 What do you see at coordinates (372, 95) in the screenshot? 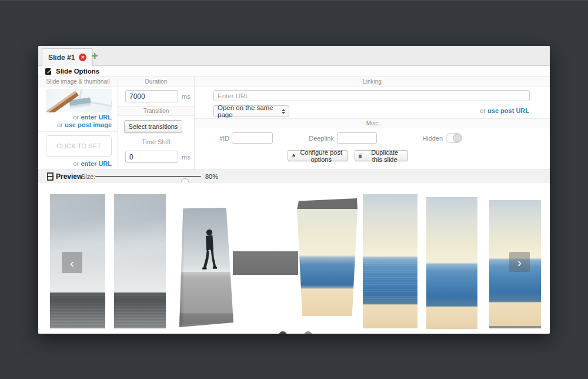
I see `link-url-input` at bounding box center [372, 95].